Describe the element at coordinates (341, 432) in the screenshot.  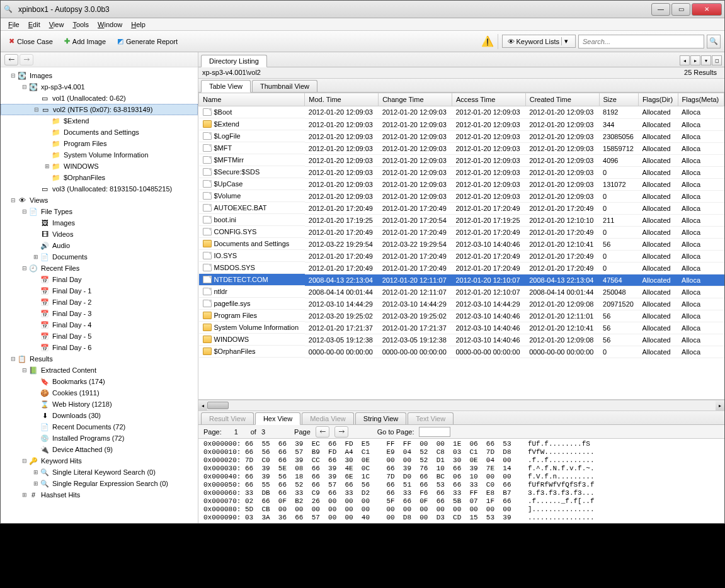
I see `page-next-button: 🡒` at that location.